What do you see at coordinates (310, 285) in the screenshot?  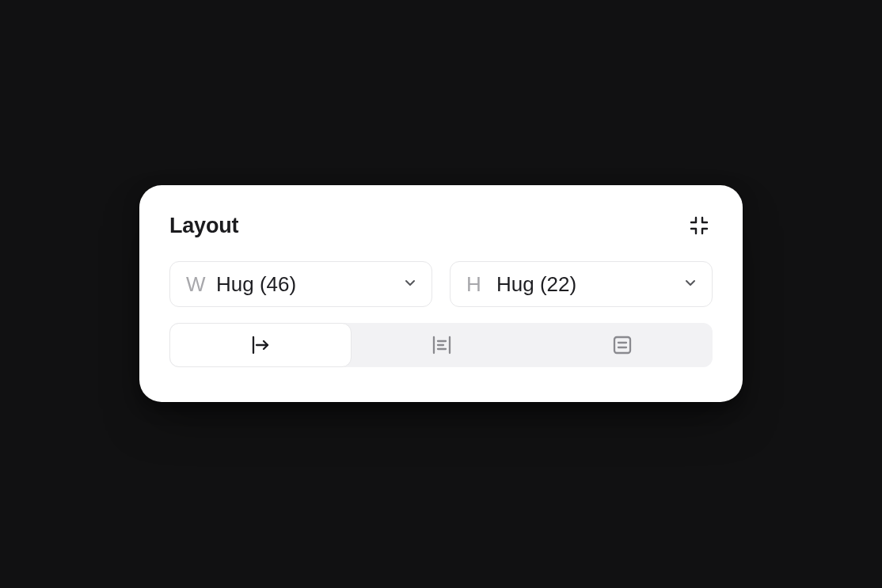 I see `width-value: Hug (46)` at bounding box center [310, 285].